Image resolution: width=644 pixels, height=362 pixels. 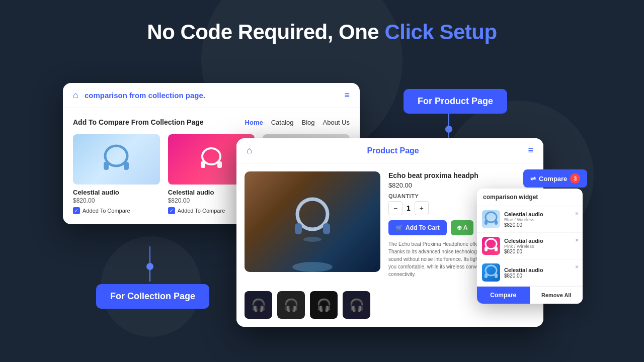 What do you see at coordinates (455, 102) in the screenshot?
I see `for-product-button: For Product Page` at bounding box center [455, 102].